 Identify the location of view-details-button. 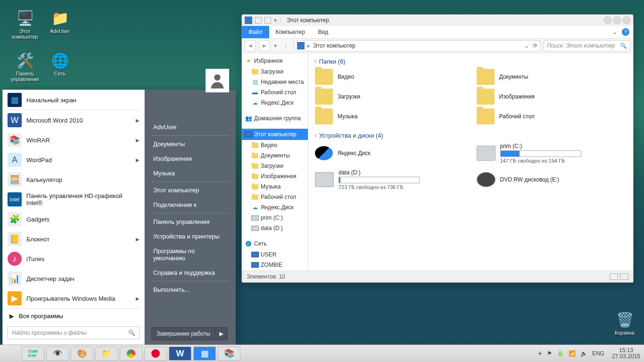
(614, 277).